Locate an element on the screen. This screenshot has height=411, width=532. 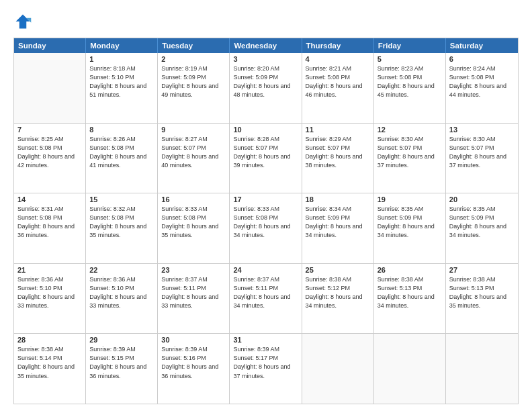
day-number: 19 is located at coordinates (410, 199).